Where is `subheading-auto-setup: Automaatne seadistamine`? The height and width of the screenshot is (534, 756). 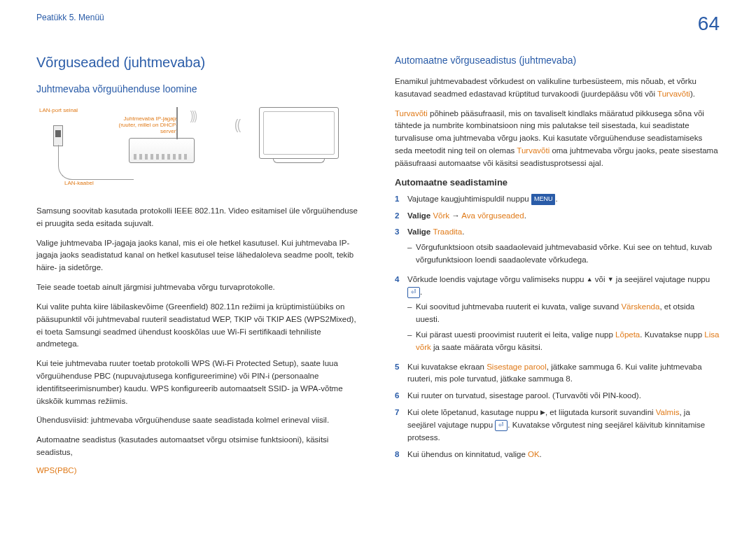
subheading-auto-setup: Automaatne seadistamine is located at coordinates (557, 182).